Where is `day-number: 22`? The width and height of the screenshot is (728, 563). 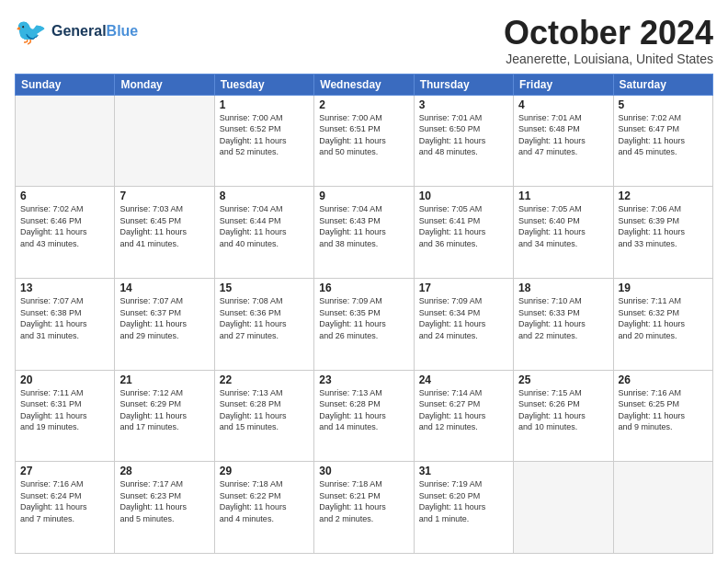
day-number: 22 is located at coordinates (265, 380).